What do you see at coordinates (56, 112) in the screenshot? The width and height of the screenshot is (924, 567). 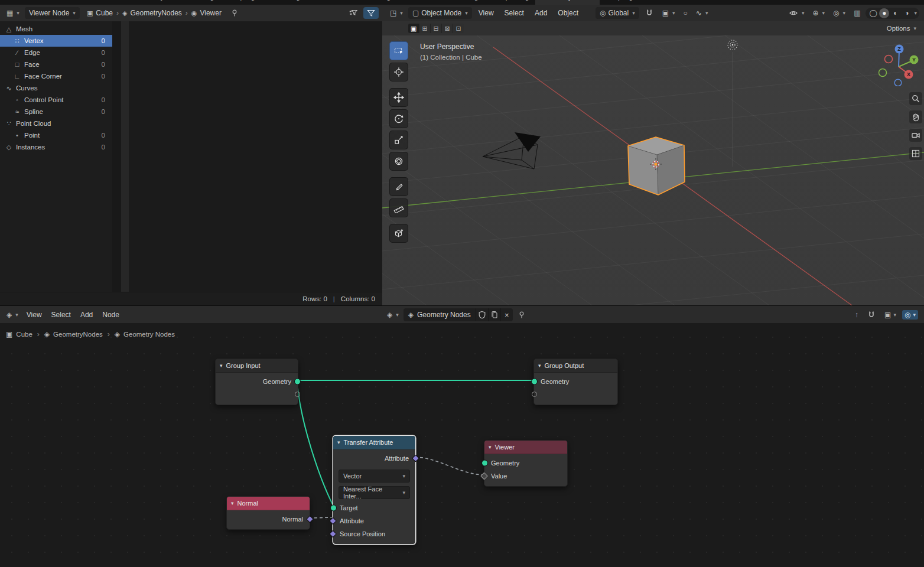 I see `tree-row-spline: ≈ Spline 0` at bounding box center [56, 112].